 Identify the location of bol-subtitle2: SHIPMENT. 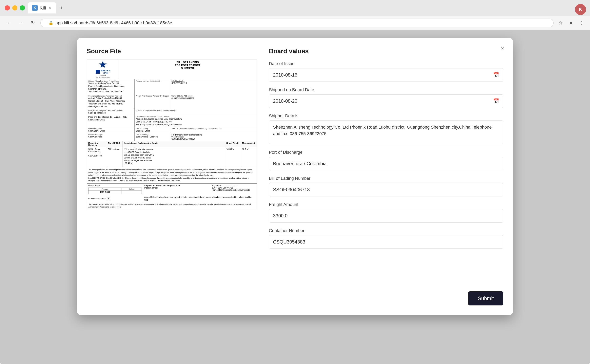
(187, 68).